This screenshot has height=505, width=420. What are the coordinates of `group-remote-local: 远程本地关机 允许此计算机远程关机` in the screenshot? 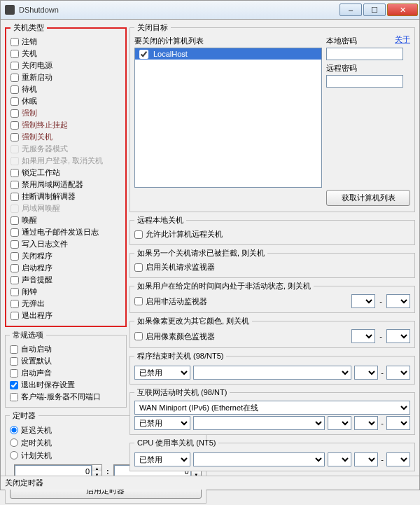 It's located at (272, 230).